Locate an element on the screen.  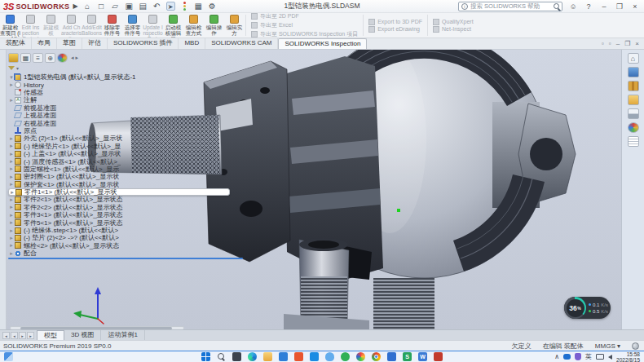
ribbon-button: Add/Edit Balloons is located at coordinates (91, 25).